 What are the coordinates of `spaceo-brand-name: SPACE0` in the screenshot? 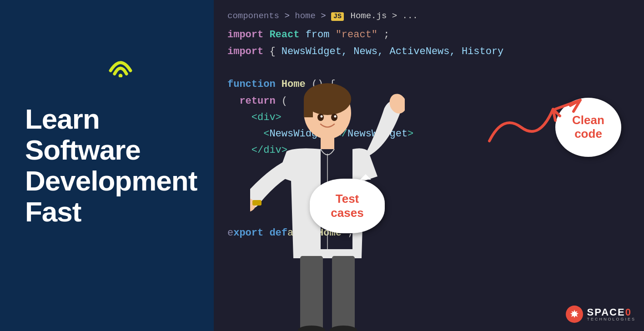 It's located at (611, 312).